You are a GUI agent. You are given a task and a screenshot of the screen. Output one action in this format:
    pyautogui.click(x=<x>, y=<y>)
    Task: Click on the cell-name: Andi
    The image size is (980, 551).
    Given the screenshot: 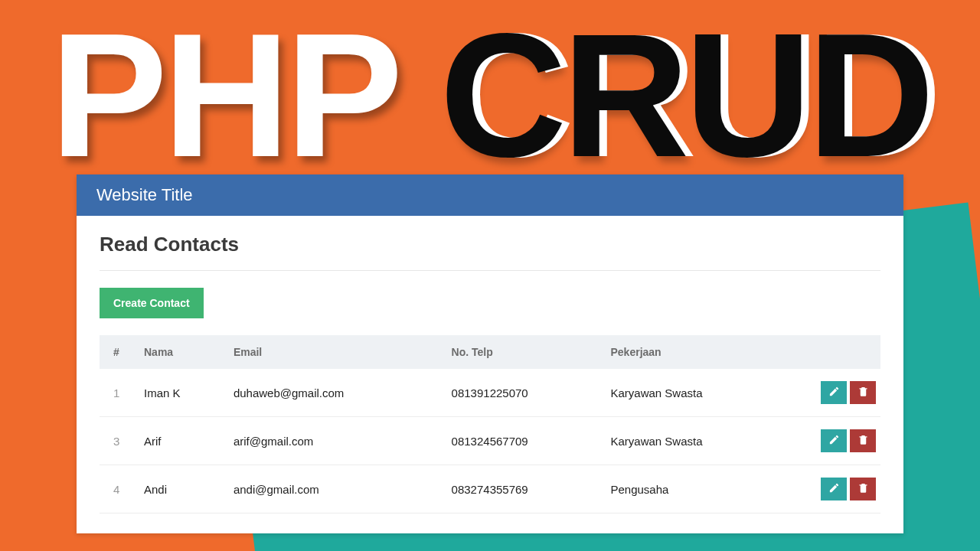 What is the action you would take?
    pyautogui.click(x=181, y=490)
    